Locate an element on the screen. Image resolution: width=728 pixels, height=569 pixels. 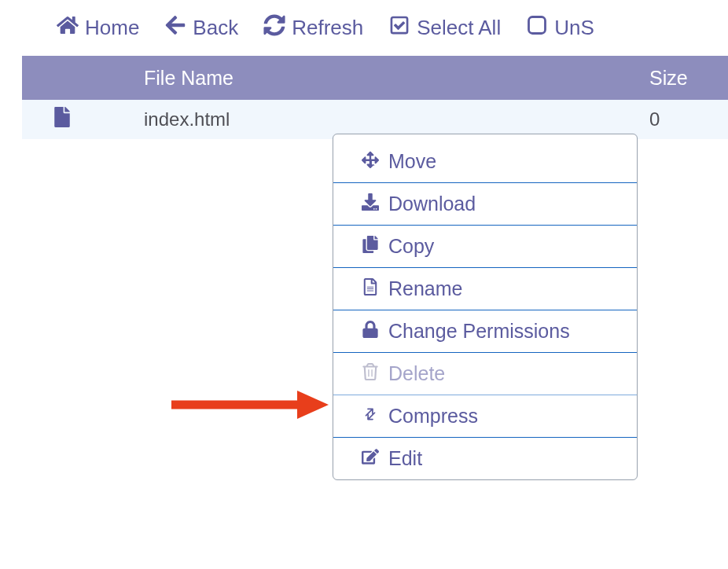
file-name: index.html is located at coordinates (396, 119).